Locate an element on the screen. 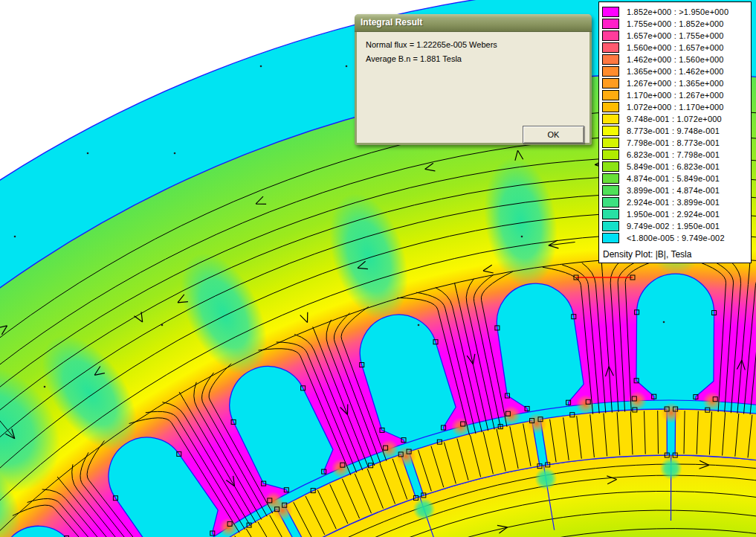  legend-label: 1.852e+000 : >1.950e+000 is located at coordinates (678, 12).